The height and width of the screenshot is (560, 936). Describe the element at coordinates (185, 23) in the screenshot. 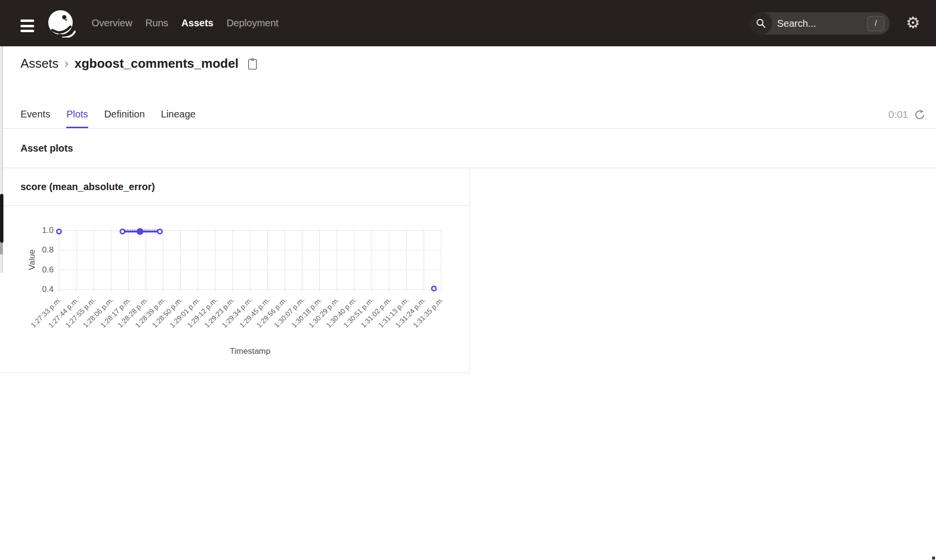

I see `primary-nav: Overview Runs Assets Deployment` at that location.